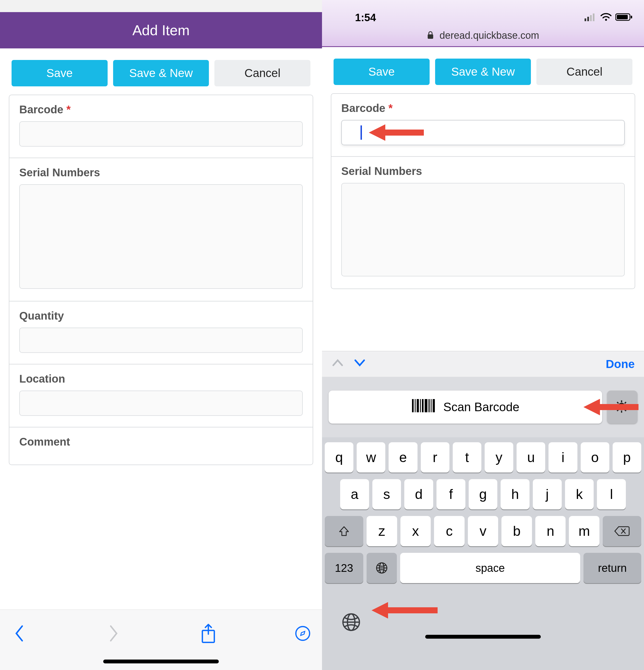 This screenshot has height=670, width=644. Describe the element at coordinates (161, 6) in the screenshot. I see `top-grey-strip` at that location.